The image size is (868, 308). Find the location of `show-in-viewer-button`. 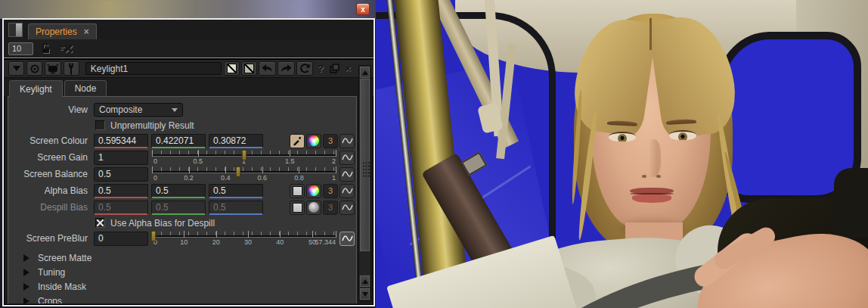

show-in-viewer-button is located at coordinates (53, 68).